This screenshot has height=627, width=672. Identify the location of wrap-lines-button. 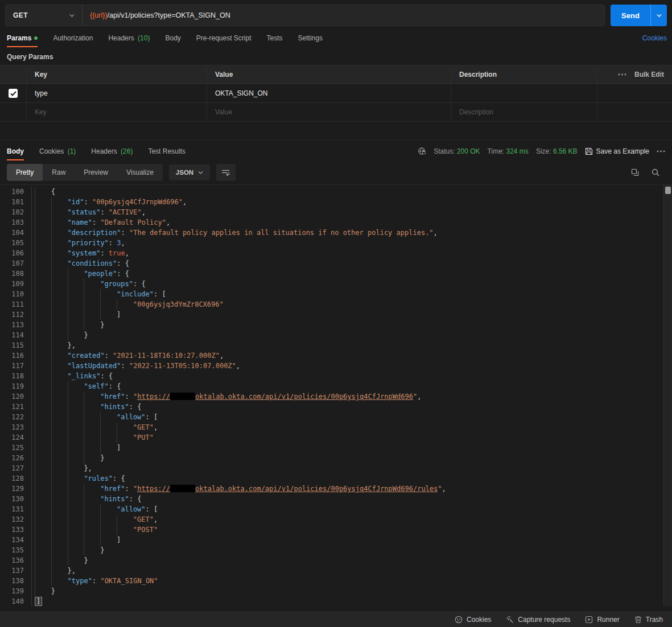
(226, 172).